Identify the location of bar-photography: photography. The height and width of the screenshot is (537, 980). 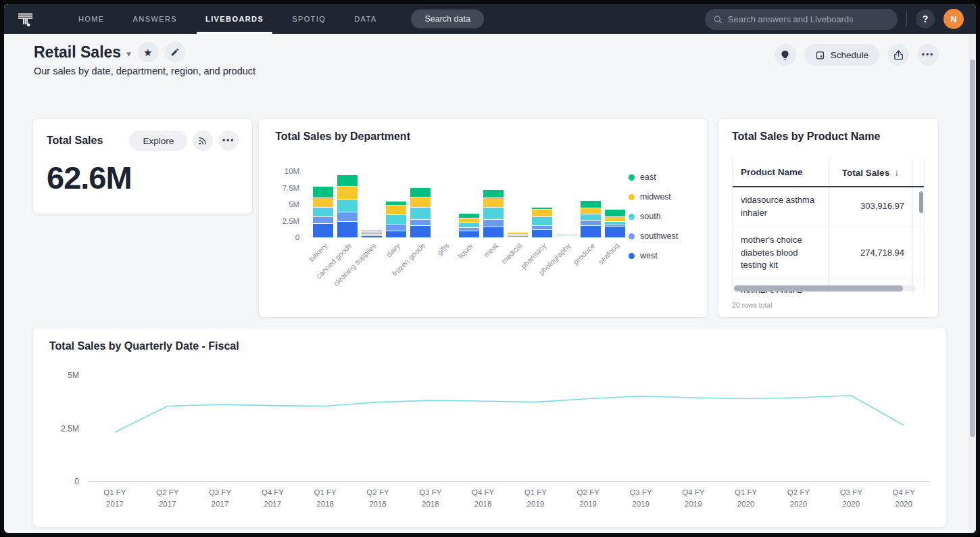
(566, 204).